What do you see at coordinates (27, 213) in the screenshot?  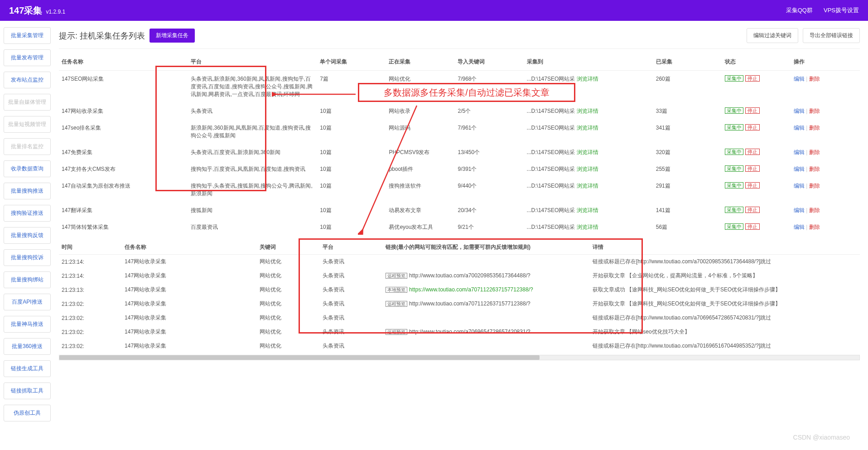 I see `sidebar-item-8: 搜狗验证推送` at bounding box center [27, 213].